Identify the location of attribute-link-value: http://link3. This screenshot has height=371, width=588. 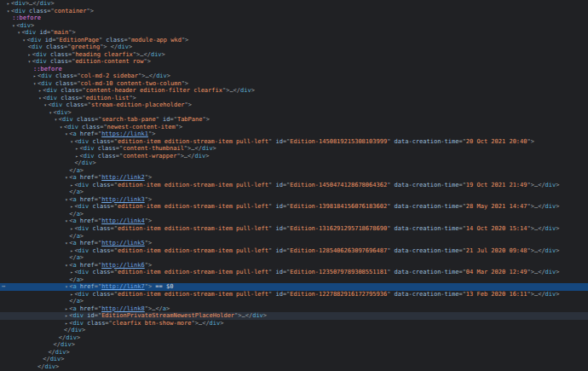
(123, 200).